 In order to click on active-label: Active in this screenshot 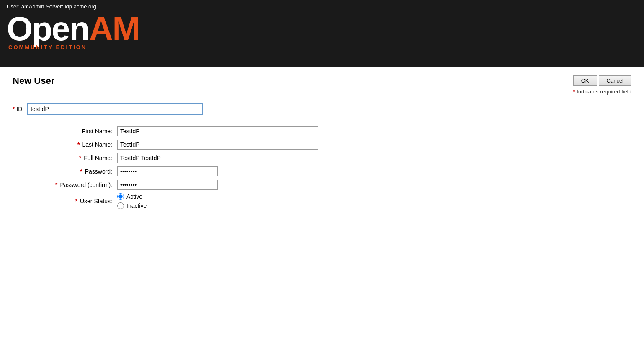, I will do `click(134, 197)`.